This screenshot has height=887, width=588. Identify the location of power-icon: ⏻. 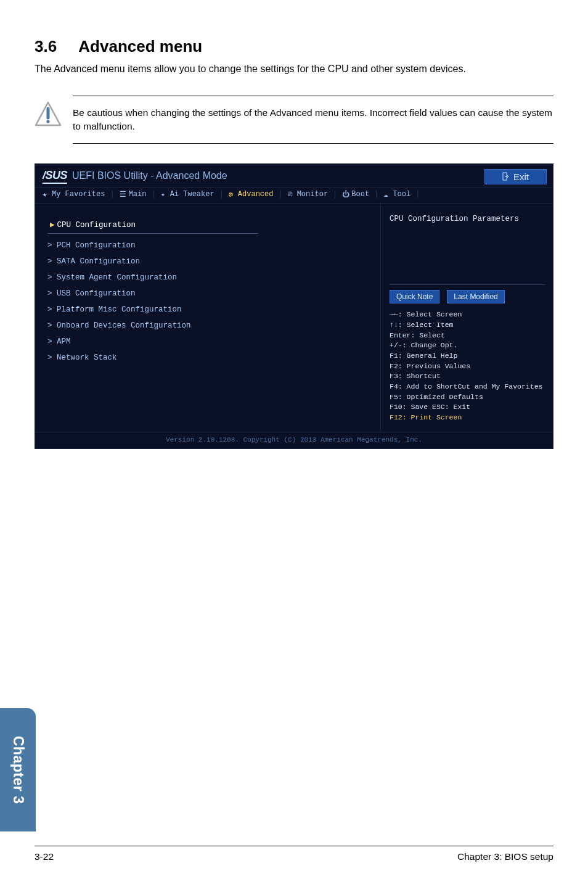
(346, 195).